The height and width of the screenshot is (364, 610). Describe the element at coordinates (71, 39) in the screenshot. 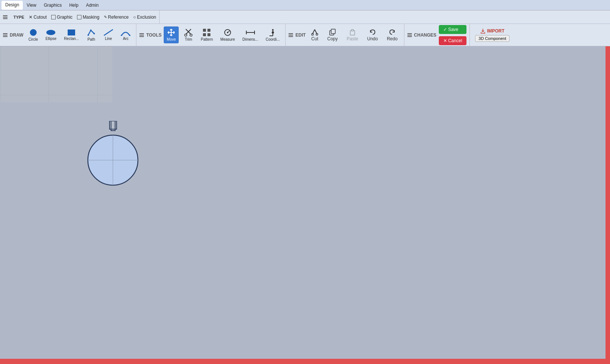

I see `rectangle-label: Rectan...` at that location.